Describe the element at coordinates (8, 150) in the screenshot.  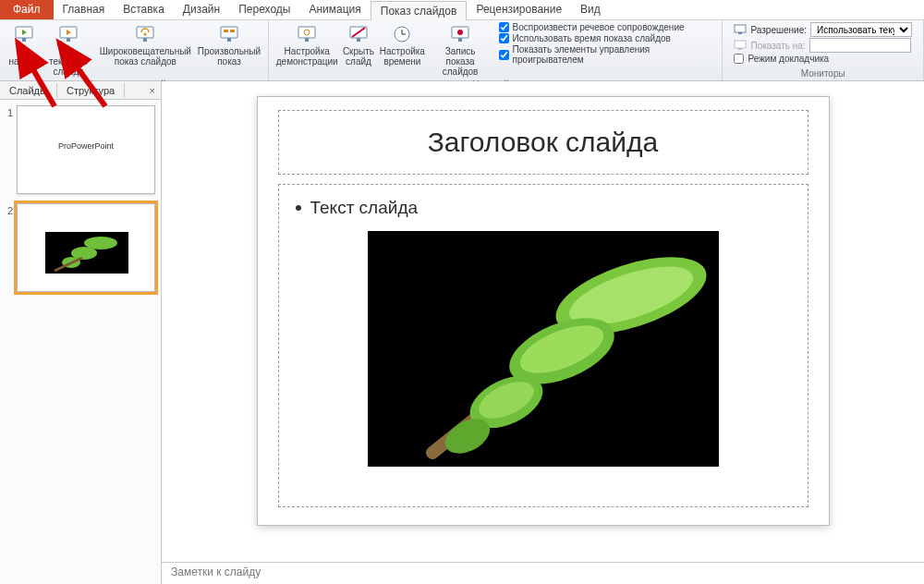
I see `thumb-number: 1` at that location.